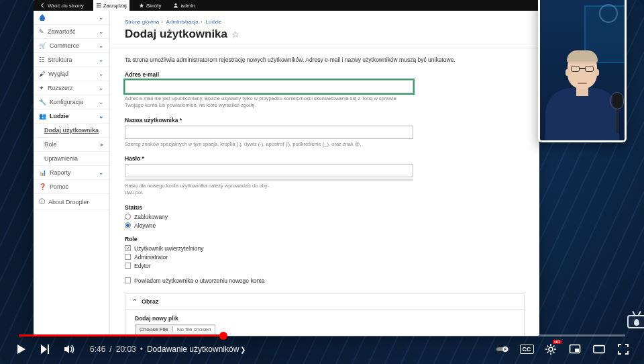 The height and width of the screenshot is (364, 644). Describe the element at coordinates (71, 32) in the screenshot. I see `sidebar-content: ✎Zawartość⌄` at that location.